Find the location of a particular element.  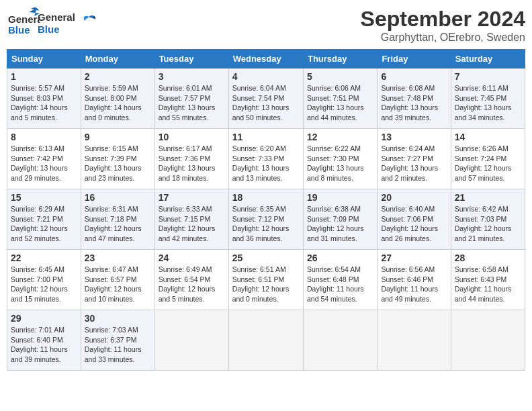

calendar-cell: 20Sunrise: 6:40 AM Sunset: 7:06 PM Dayli… is located at coordinates (414, 220).